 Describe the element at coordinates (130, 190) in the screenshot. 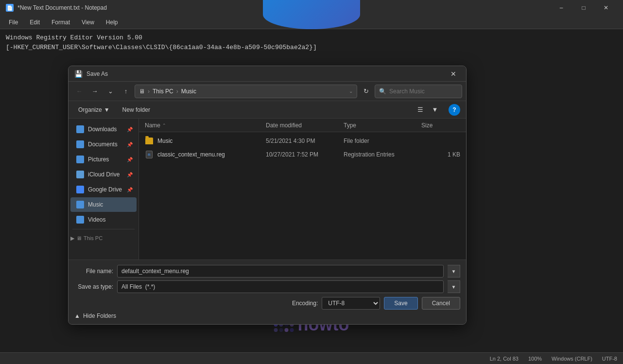

I see `gdrive-pin-icon: 📌` at that location.